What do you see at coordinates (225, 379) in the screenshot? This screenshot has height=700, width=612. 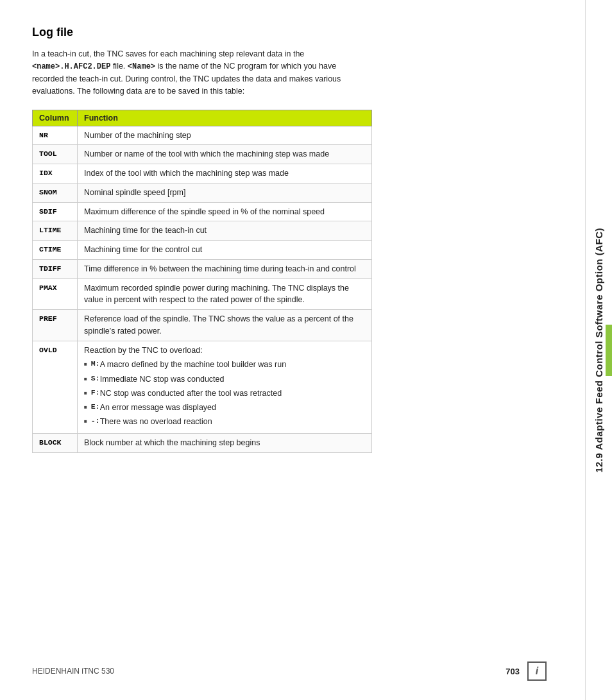 I see `list-item: S: Immediate NC stop was conducted` at bounding box center [225, 379].